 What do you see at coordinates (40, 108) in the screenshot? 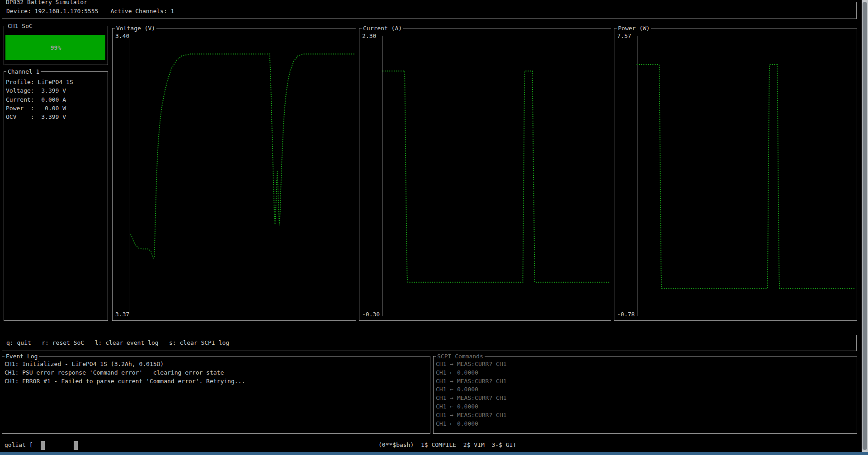
I see `log-line: Power : 0.00 W` at bounding box center [40, 108].